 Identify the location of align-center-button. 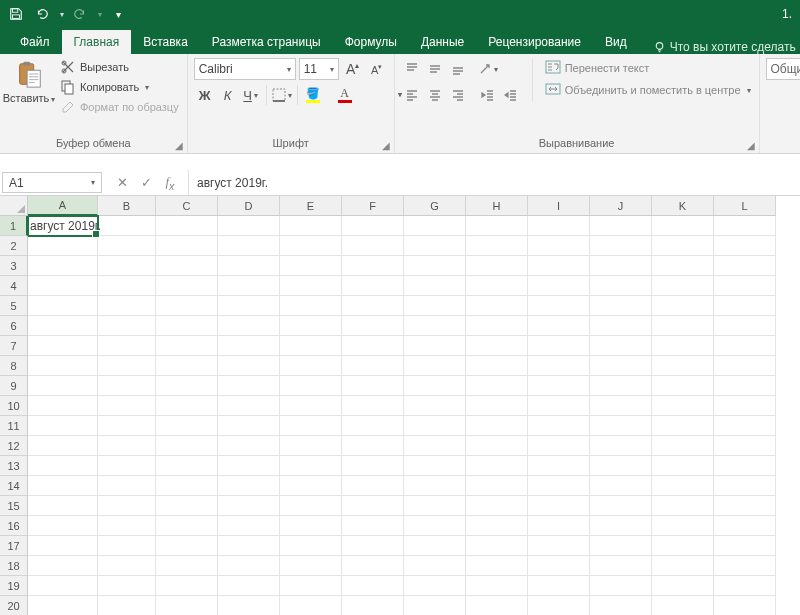
(435, 95).